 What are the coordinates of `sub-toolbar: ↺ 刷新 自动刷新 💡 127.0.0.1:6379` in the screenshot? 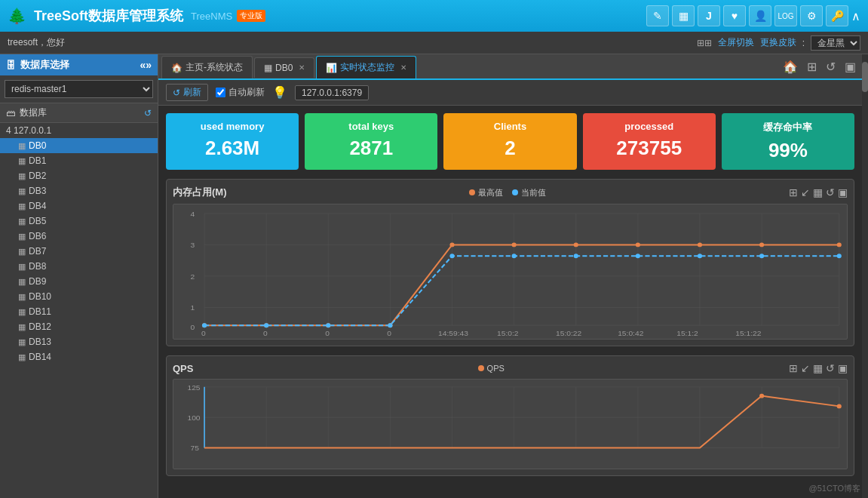 It's located at (510, 93).